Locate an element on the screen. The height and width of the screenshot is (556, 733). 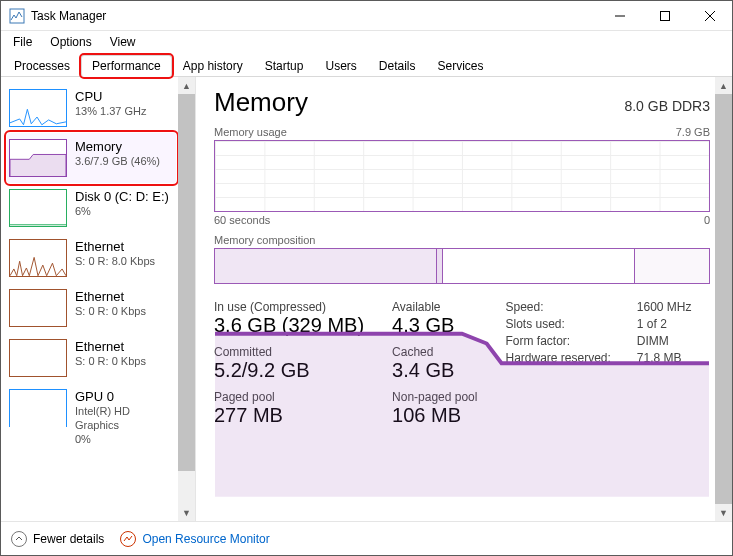
sidebar-item-label: Disk 0 (C: D: E:) is located at coordinates (122, 197).